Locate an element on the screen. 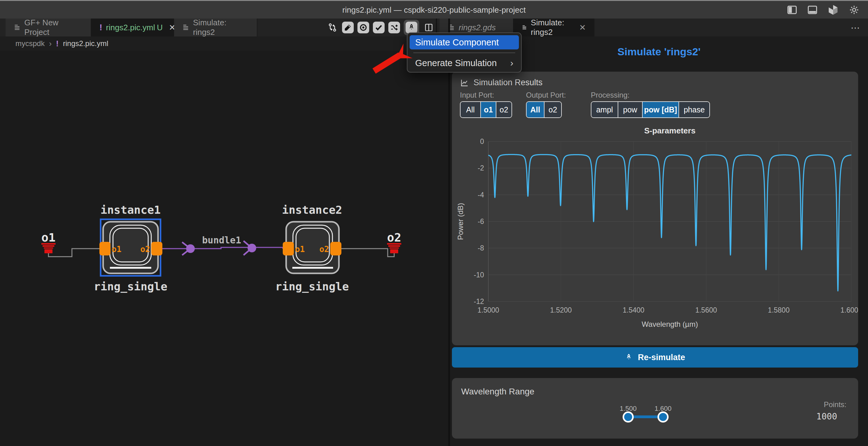 This screenshot has width=868, height=446. tab-simulate-rings2-left: Simulate: rings2 is located at coordinates (216, 28).